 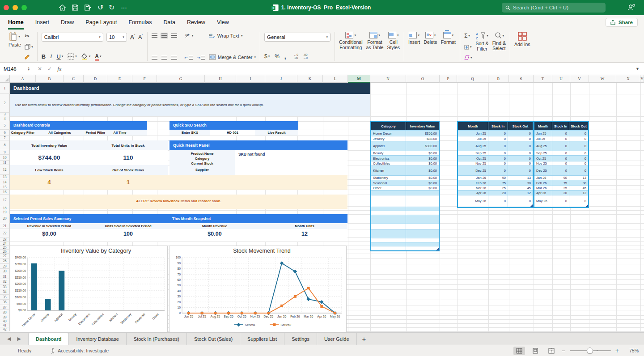 I want to click on table-cell: Apr 26, so click(x=473, y=193).